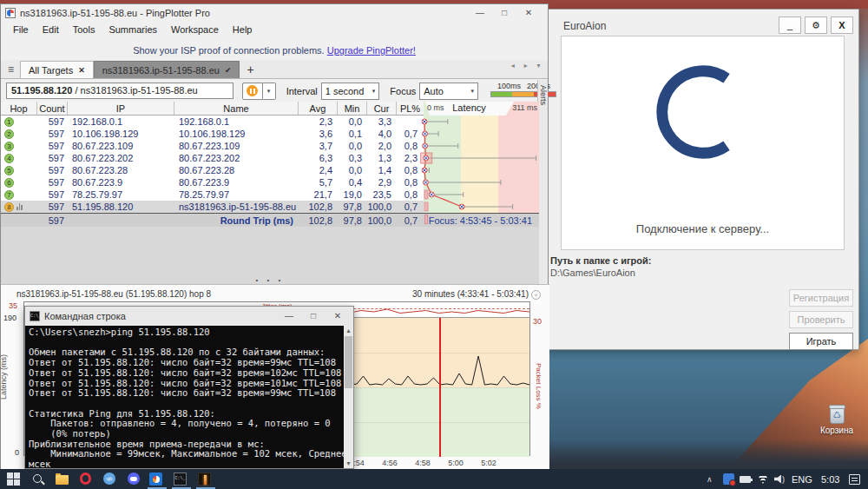 Image resolution: width=868 pixels, height=489 pixels. What do you see at coordinates (37, 479) in the screenshot?
I see `search-icon` at bounding box center [37, 479].